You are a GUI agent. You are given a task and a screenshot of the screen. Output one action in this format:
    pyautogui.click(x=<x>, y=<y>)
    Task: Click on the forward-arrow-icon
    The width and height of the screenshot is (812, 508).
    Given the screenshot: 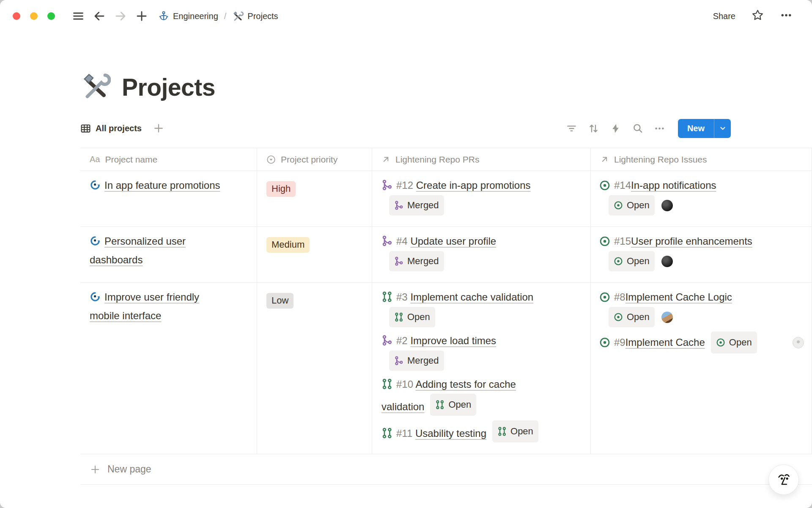 What is the action you would take?
    pyautogui.click(x=121, y=16)
    